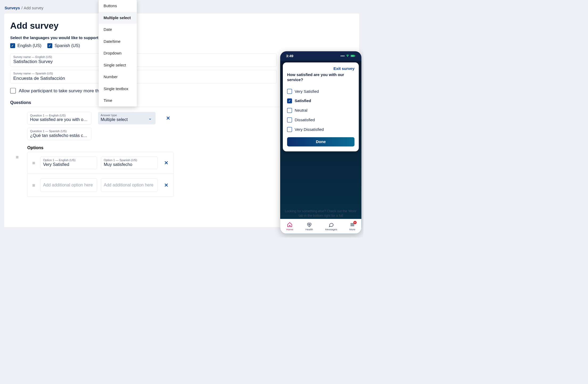 The width and height of the screenshot is (588, 384). What do you see at coordinates (309, 129) in the screenshot?
I see `survey-option-label: Very Dissatisfied` at bounding box center [309, 129].